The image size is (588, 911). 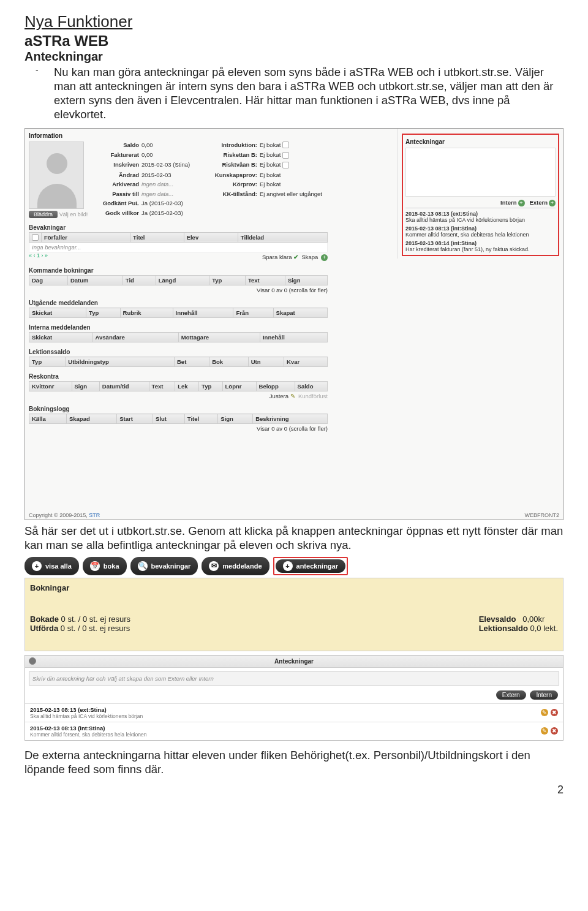 I want to click on th-rubrik: Rubrik, so click(x=146, y=313).